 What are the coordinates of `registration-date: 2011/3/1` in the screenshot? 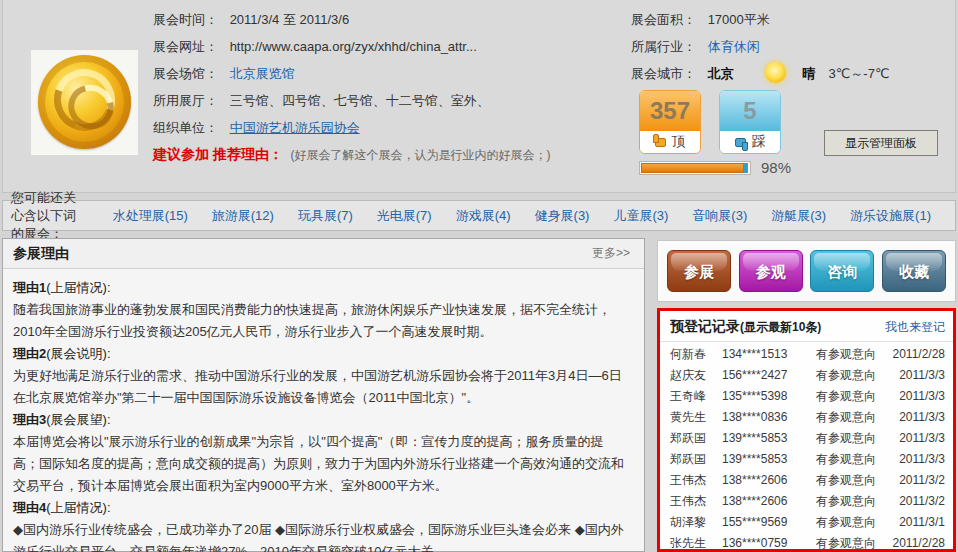 It's located at (922, 522).